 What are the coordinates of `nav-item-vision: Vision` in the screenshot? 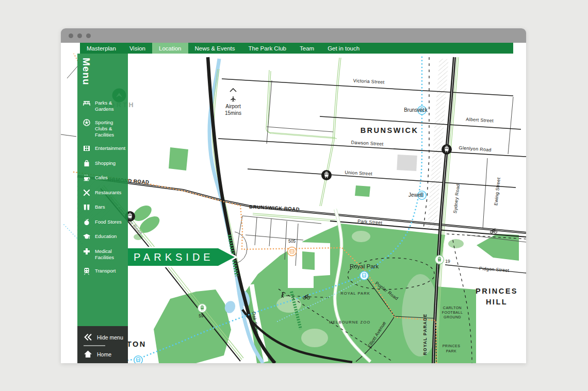 It's located at (137, 48).